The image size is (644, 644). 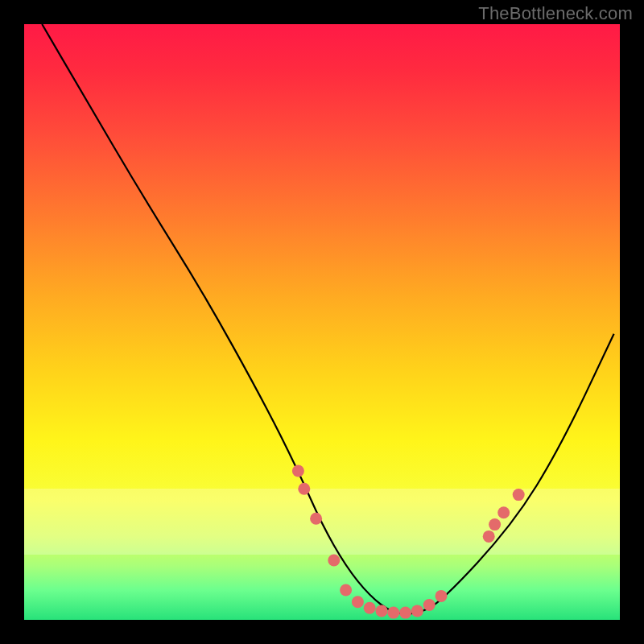 I want to click on watermark: TheBottleneck.com, so click(x=555, y=14).